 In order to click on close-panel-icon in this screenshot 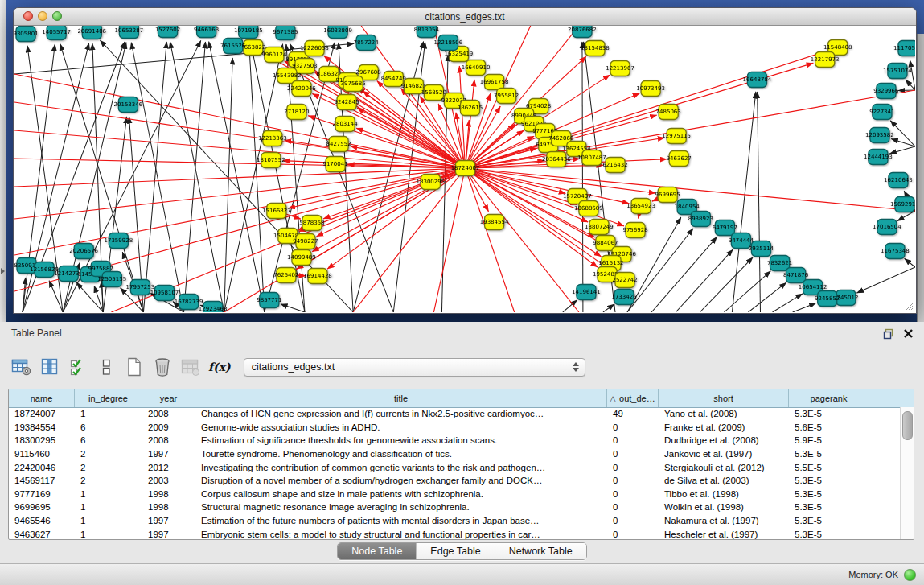, I will do `click(909, 333)`.